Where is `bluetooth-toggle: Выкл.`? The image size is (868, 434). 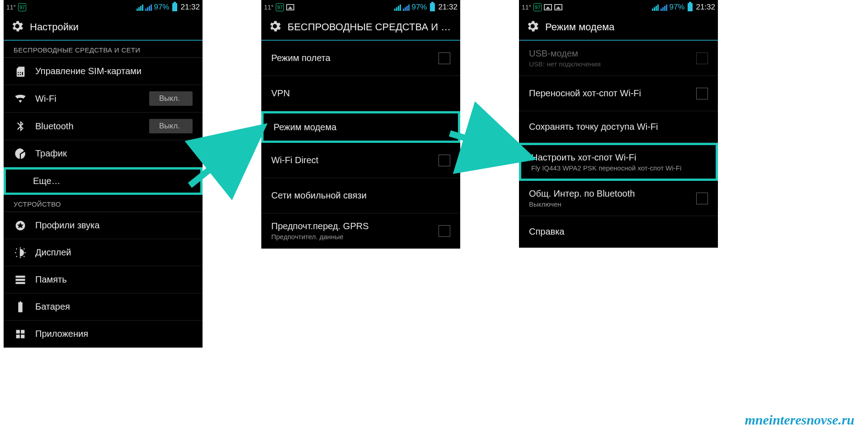 bluetooth-toggle: Выкл. is located at coordinates (171, 126).